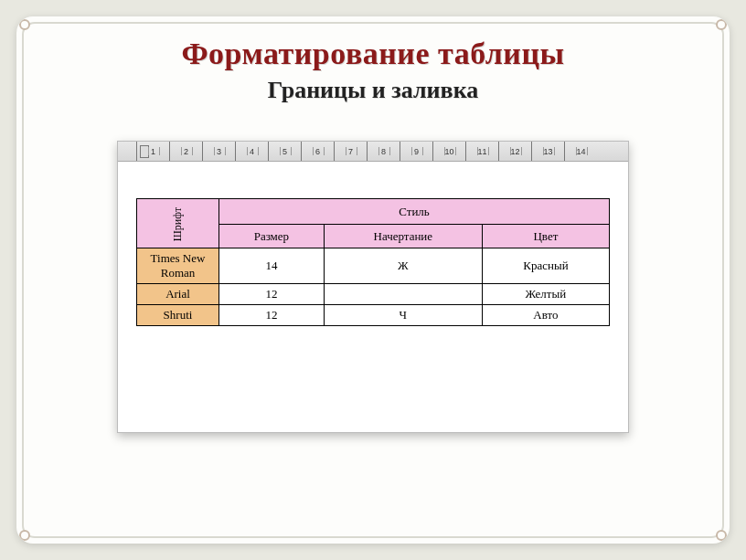  What do you see at coordinates (186, 152) in the screenshot?
I see `ruler-tick: 2` at bounding box center [186, 152].